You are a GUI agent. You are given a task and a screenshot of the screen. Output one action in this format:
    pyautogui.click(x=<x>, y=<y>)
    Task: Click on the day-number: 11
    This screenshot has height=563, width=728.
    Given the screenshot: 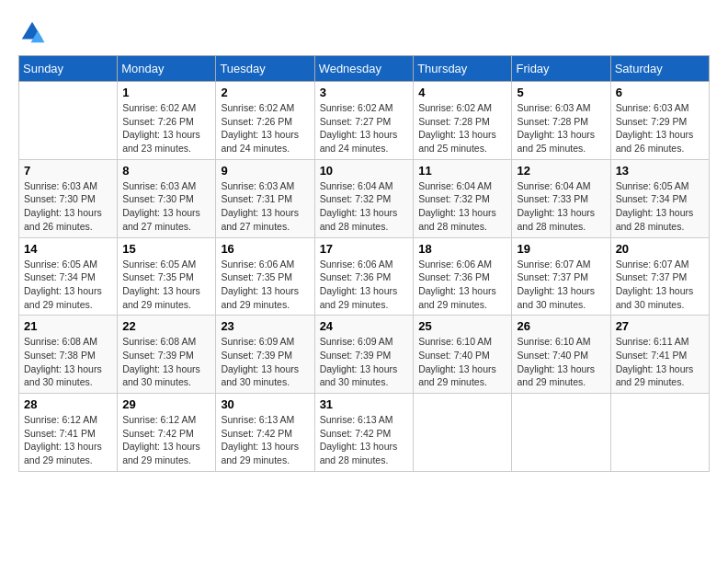 What is the action you would take?
    pyautogui.click(x=462, y=171)
    